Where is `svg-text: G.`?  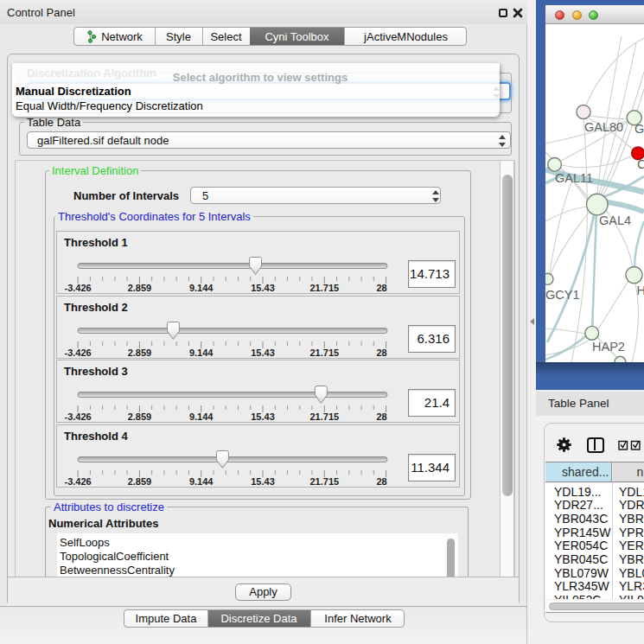
svg-text: G. is located at coordinates (640, 129).